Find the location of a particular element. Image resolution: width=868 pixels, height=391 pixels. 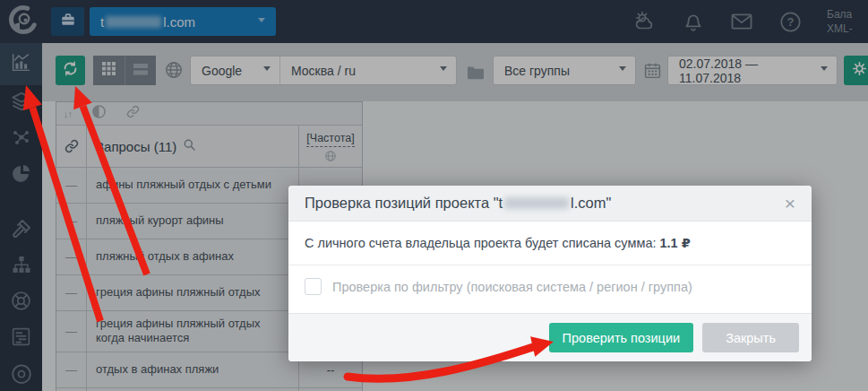

modal-title-prefix: Проверка позиций проекта "t is located at coordinates (403, 203).